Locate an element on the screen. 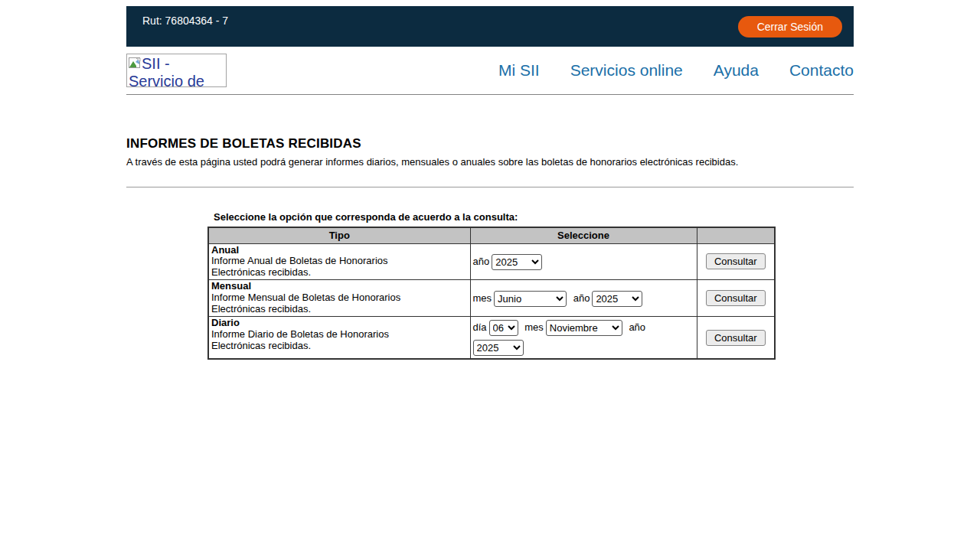  diario-year-label: año is located at coordinates (637, 328).